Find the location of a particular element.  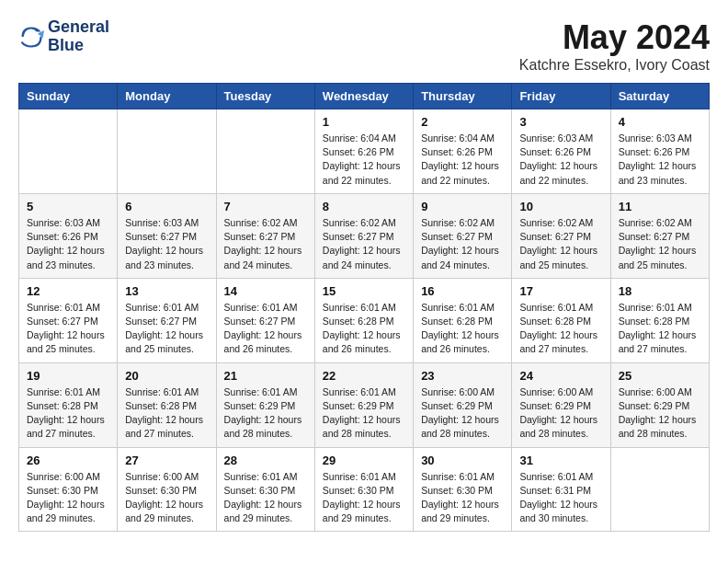

day-number: 20 is located at coordinates (166, 375).